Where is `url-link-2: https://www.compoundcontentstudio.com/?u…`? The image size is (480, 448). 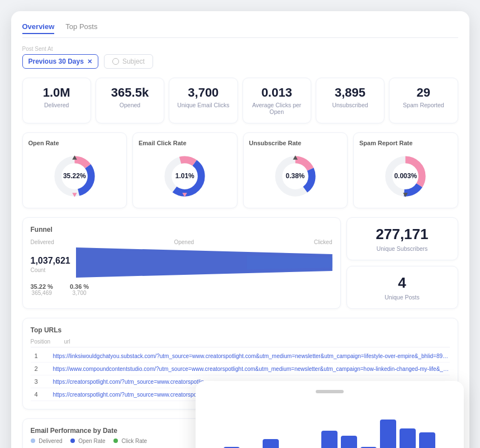 url-link-2: https://www.compoundcontentstudio.com/?u… is located at coordinates (251, 369).